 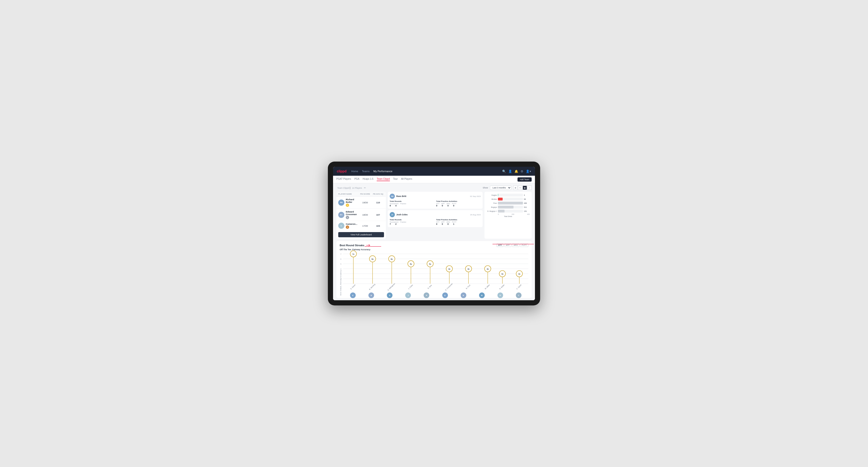 What do you see at coordinates (427, 295) in the screenshot?
I see `dot-britt: R` at bounding box center [427, 295].